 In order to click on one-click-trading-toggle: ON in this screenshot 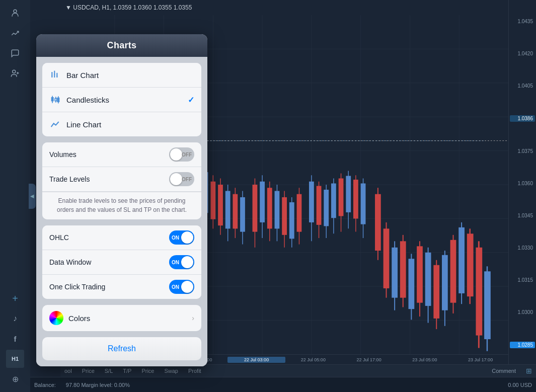, I will do `click(182, 287)`.